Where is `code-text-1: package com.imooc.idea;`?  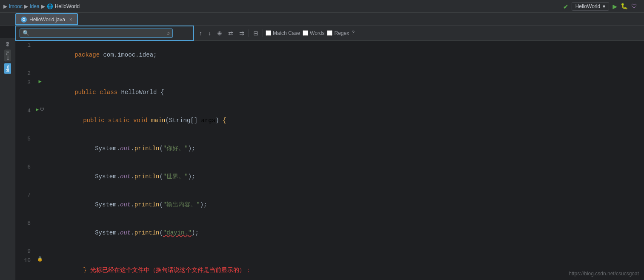 code-text-1: package com.imooc.idea; is located at coordinates (344, 55).